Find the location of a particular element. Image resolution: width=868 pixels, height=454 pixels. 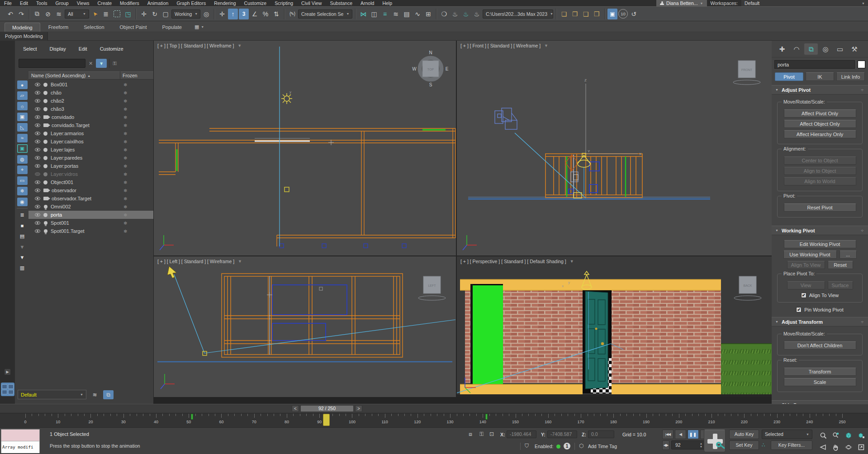

edit-named-selection-sets-icon: {✎} is located at coordinates (292, 14).